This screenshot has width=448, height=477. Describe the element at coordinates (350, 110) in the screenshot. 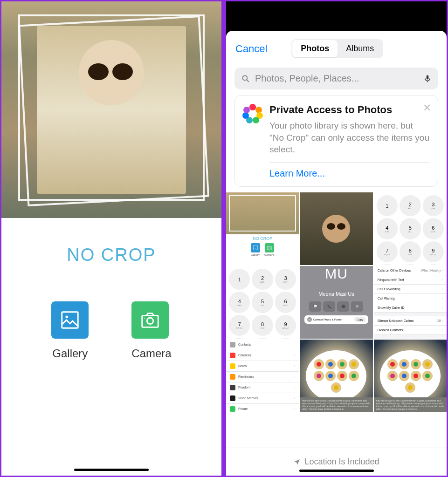

I see `info-card-title: Private Access to Photos` at that location.